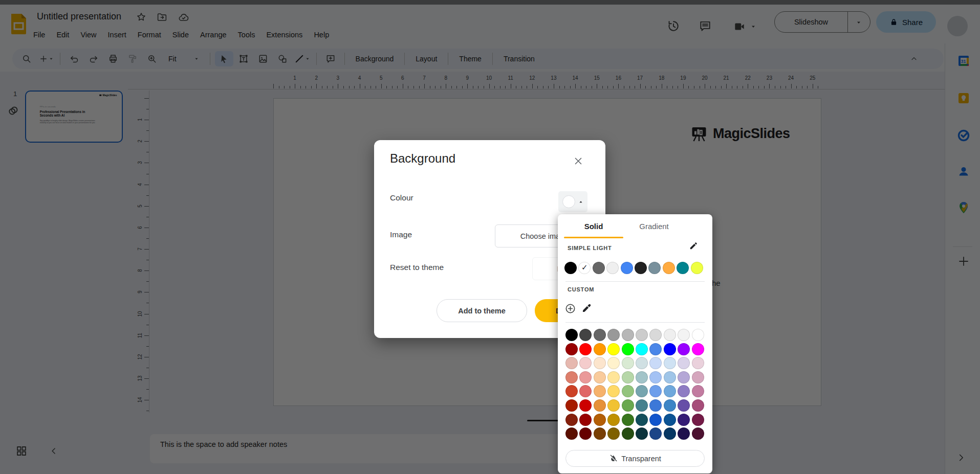  Describe the element at coordinates (482, 311) in the screenshot. I see `add-to-theme-button: Add to theme` at that location.